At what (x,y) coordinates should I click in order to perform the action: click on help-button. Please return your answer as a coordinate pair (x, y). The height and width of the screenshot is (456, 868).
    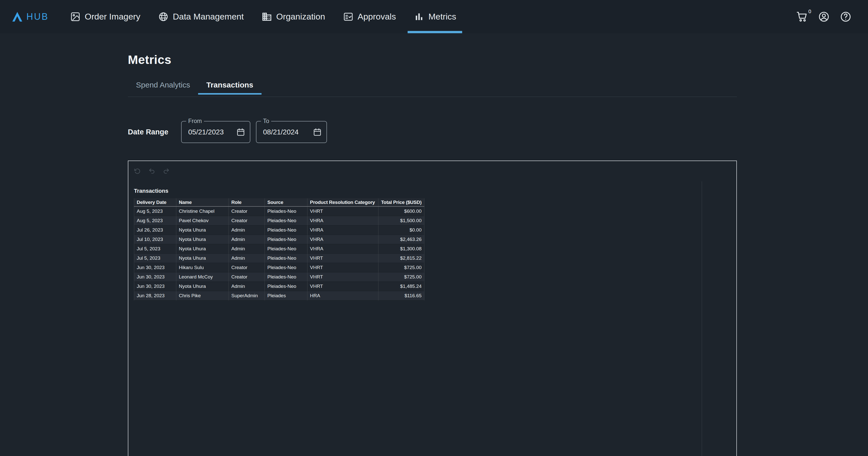
    Looking at the image, I should click on (846, 17).